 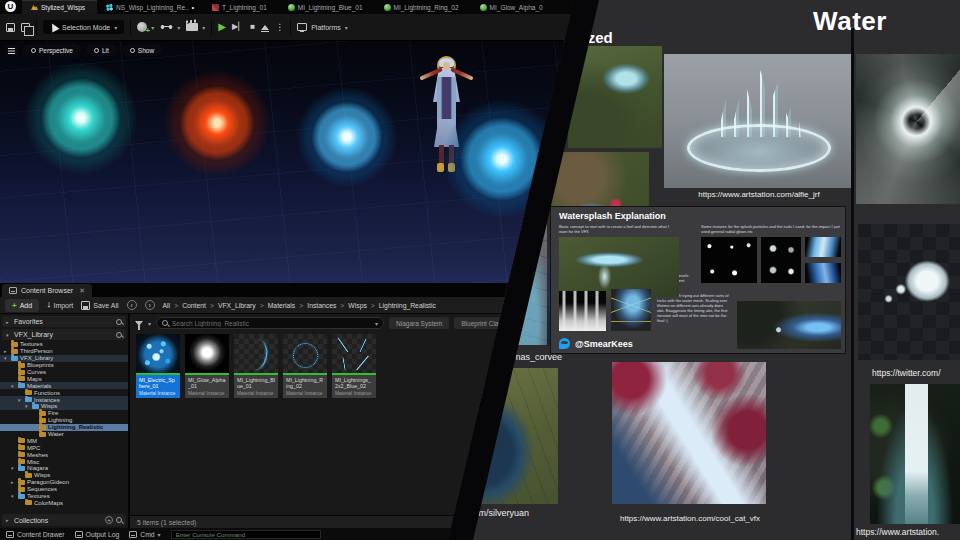 I want to click on play-options-icon: ⋮, so click(x=280, y=27).